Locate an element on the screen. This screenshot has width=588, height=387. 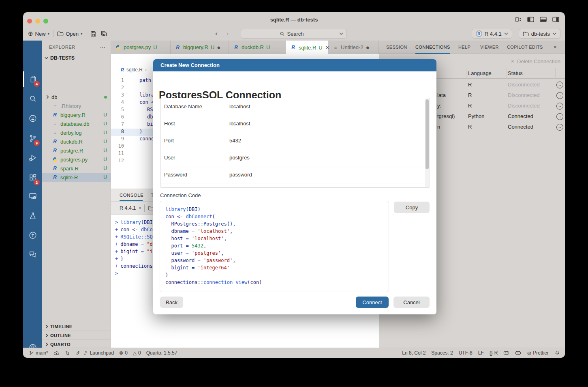
sidebar-item-remote-explorer is located at coordinates (32, 196).